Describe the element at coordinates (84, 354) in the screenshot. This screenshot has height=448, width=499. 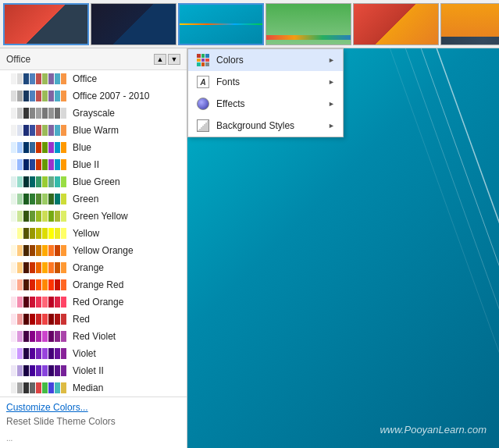
I see `theme-name: Violet` at that location.